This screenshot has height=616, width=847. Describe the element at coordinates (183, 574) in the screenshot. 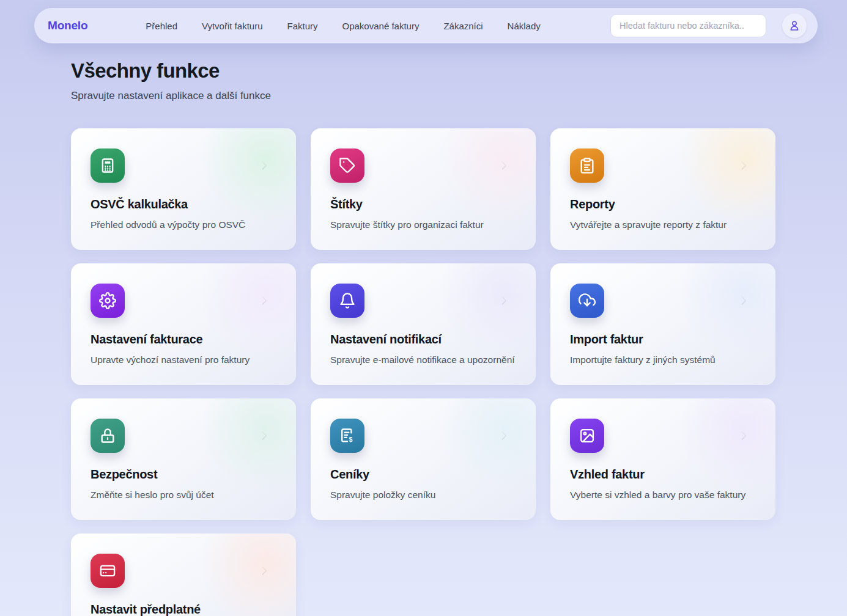

I see `card-credit-card: Nastavit předplatné` at that location.